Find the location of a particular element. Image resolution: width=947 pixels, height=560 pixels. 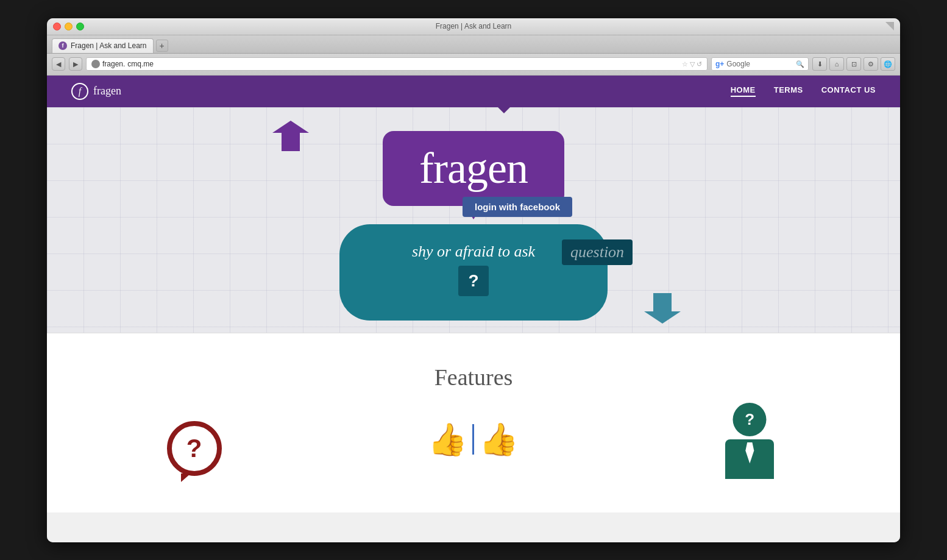

close-button is located at coordinates (57, 27).